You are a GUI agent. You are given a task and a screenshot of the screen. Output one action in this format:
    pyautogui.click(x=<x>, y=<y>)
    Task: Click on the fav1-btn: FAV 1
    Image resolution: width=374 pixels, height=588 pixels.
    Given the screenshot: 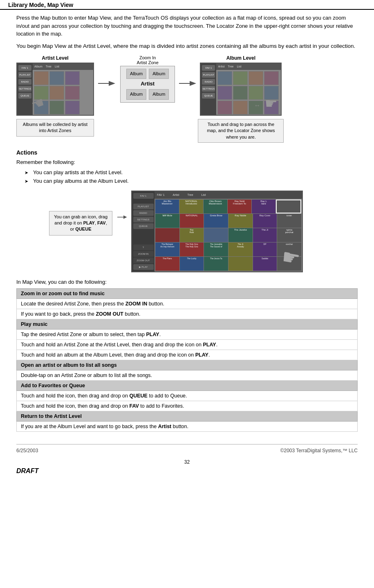 What is the action you would take?
    pyautogui.click(x=25, y=68)
    